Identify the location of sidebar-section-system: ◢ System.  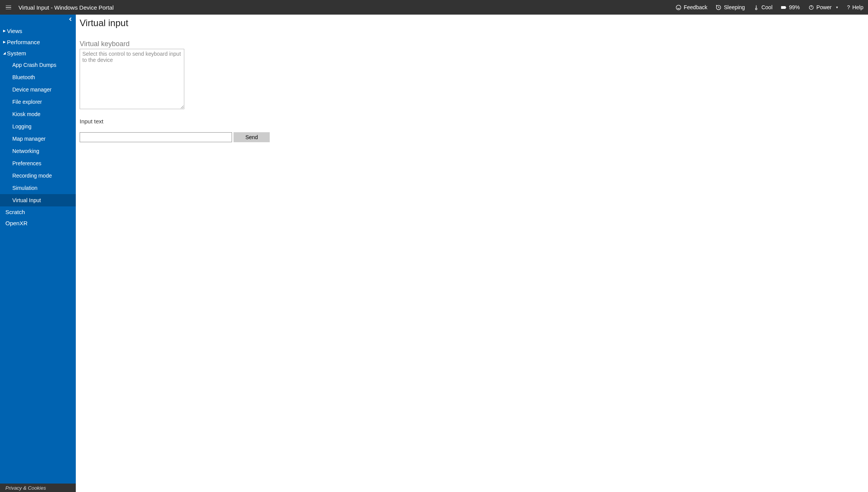
(38, 53).